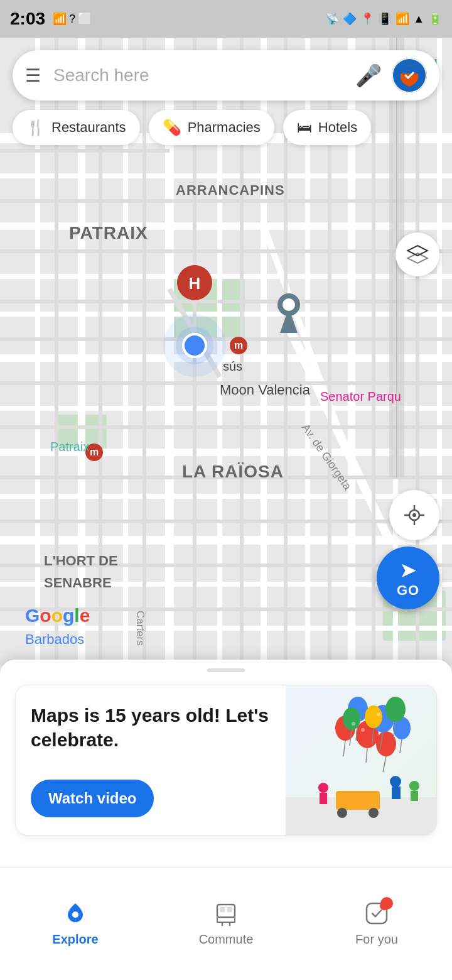  What do you see at coordinates (350, 19) in the screenshot?
I see `bluetooth-icon: 🔷` at bounding box center [350, 19].